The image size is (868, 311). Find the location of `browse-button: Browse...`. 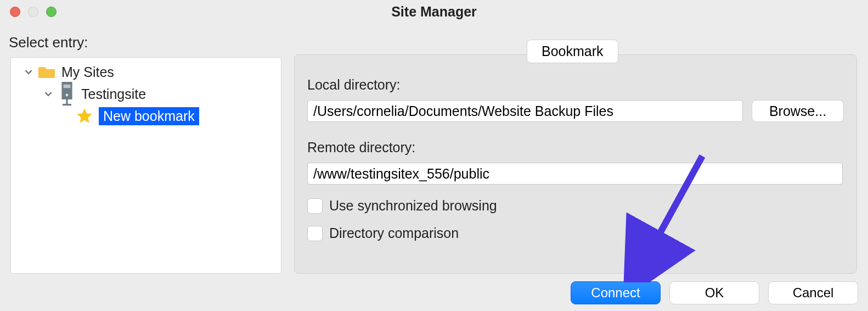

browse-button: Browse... is located at coordinates (798, 111).